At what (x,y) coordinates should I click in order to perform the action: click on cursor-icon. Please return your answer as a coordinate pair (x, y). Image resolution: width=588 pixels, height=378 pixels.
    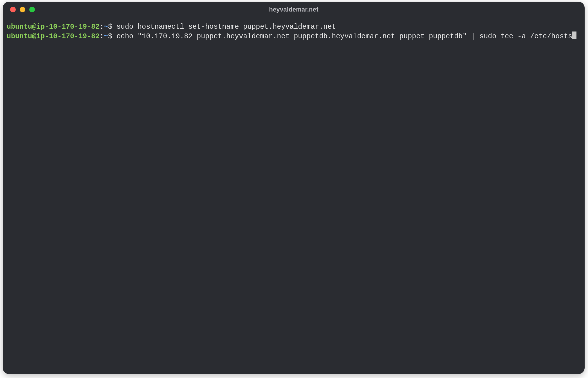
    Looking at the image, I should click on (574, 35).